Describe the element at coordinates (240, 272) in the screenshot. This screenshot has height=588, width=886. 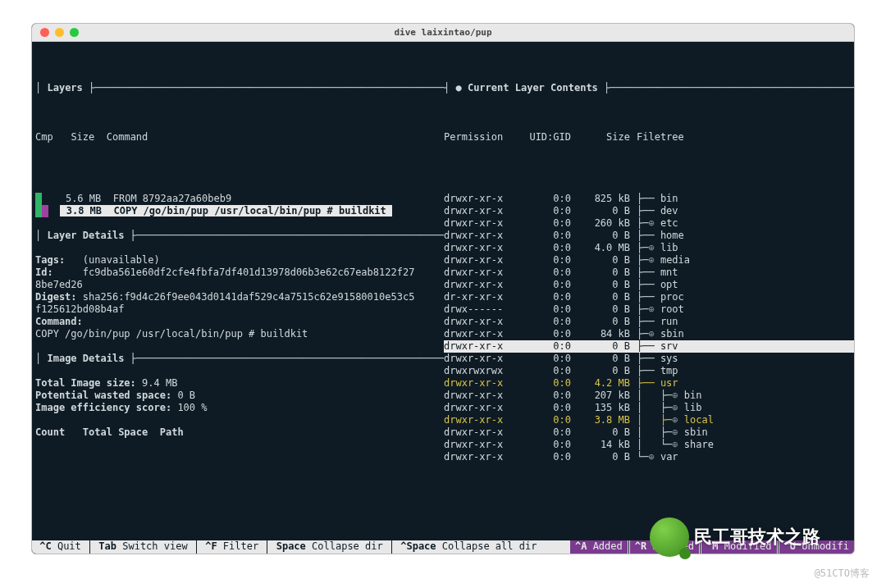
I see `left-line: Id: fc9dba561e60df2cfe4fbfa7df401d13978d…` at that location.